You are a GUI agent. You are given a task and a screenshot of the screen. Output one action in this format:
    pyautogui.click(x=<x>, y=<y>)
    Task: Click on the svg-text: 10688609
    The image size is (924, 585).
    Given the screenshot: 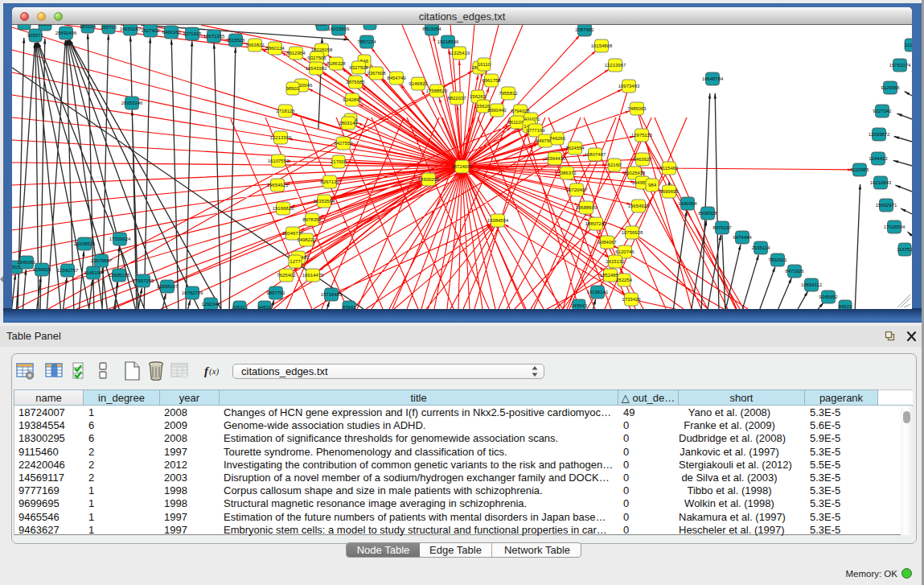 What is the action you would take?
    pyautogui.click(x=587, y=208)
    